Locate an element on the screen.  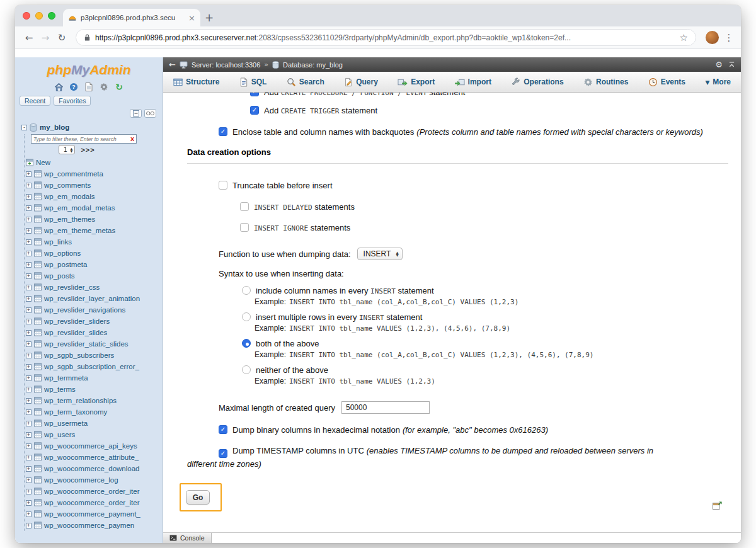
sidebar-table-wp_sgpb_subscription_error_: +wp_sgpb_subscription_error_ is located at coordinates (93, 367).